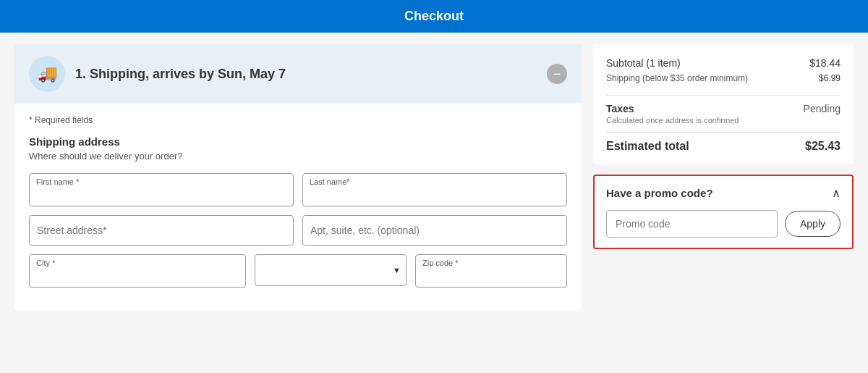 The width and height of the screenshot is (868, 373). I want to click on street-field, so click(161, 230).